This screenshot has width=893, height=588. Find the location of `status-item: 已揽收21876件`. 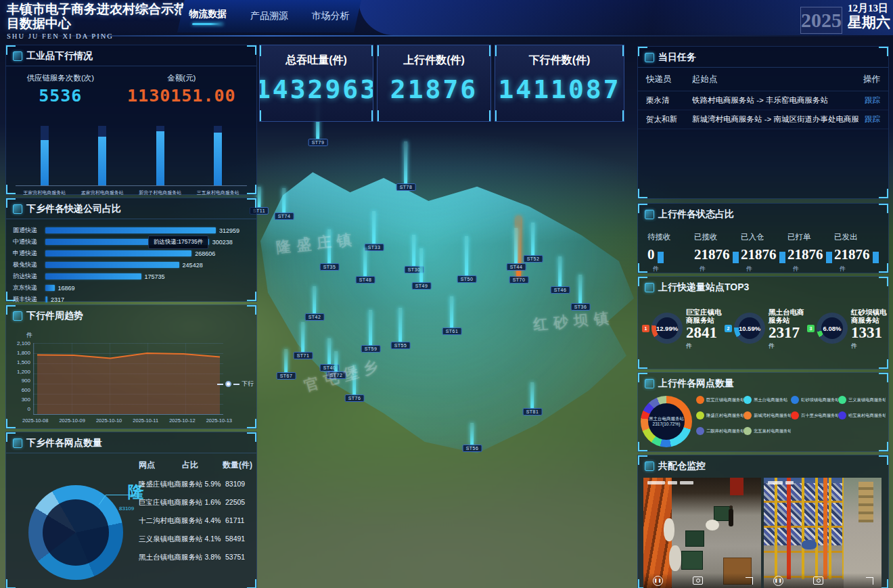

status-item: 已揽收21876件 is located at coordinates (716, 253).